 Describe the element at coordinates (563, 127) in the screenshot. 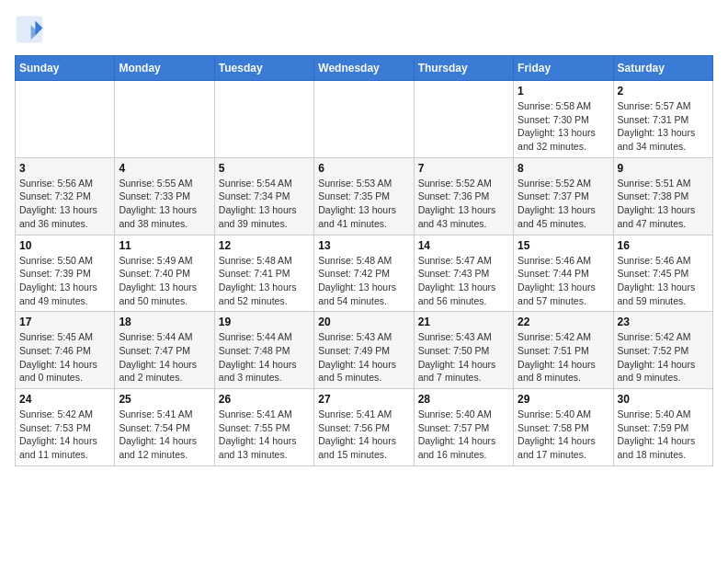

I see `day-info: Sunrise: 5:58 AMSunset: 7:30 PMDaylight:…` at that location.